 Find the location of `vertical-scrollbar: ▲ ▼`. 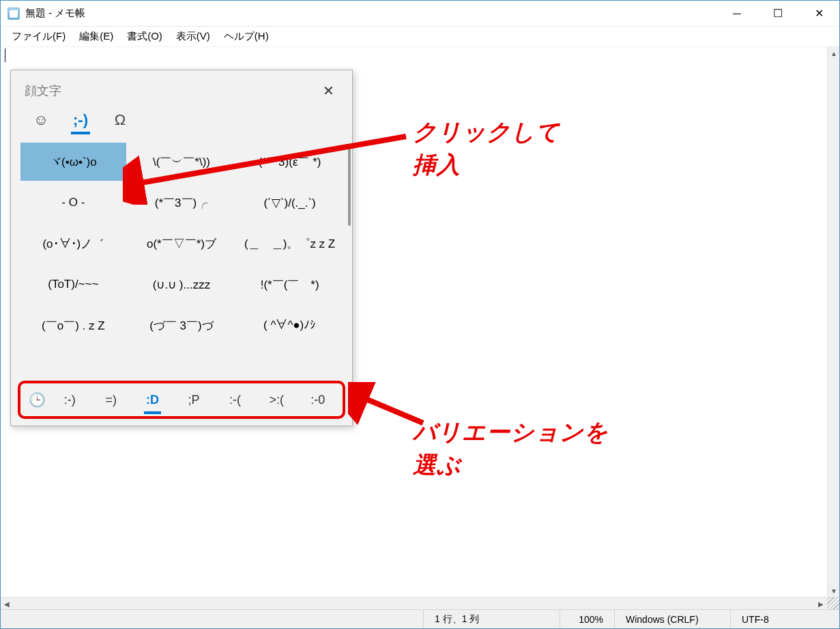

vertical-scrollbar: ▲ ▼ is located at coordinates (833, 322).